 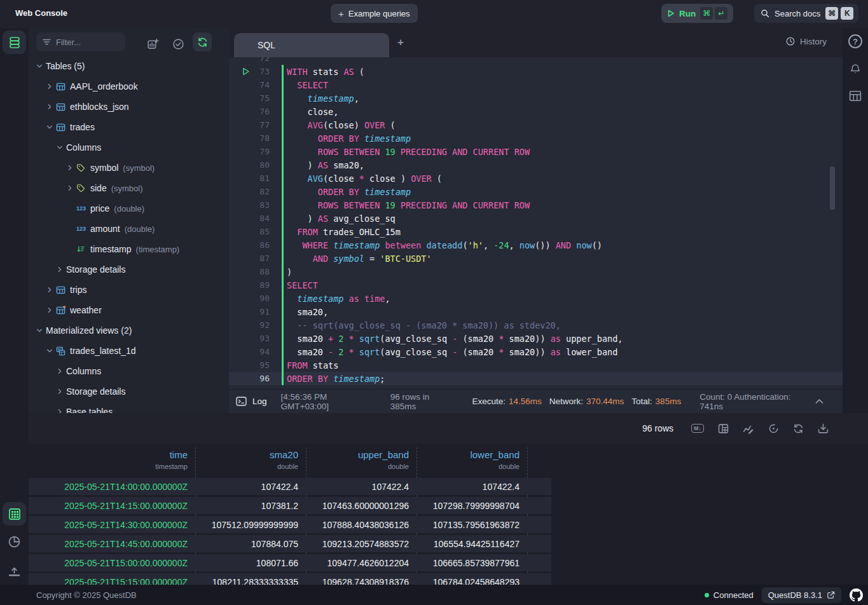 I want to click on tree-item-aapl-orderbook: AAPL_orderbook, so click(x=128, y=86).